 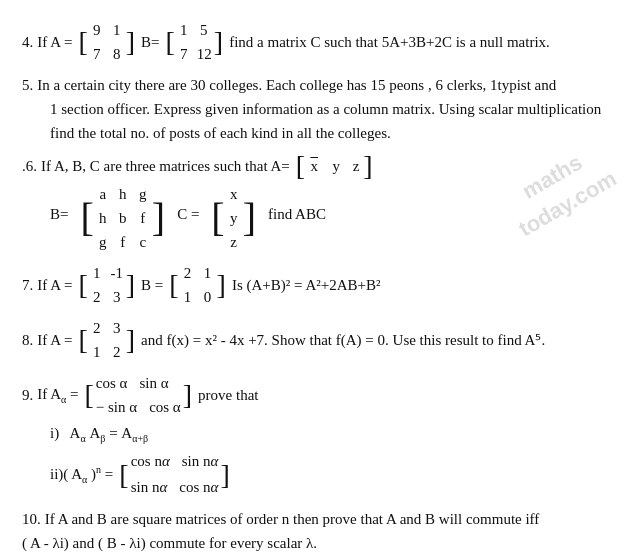 What do you see at coordinates (58, 395) in the screenshot?
I see `problem-9-text: If Aα =` at bounding box center [58, 395].